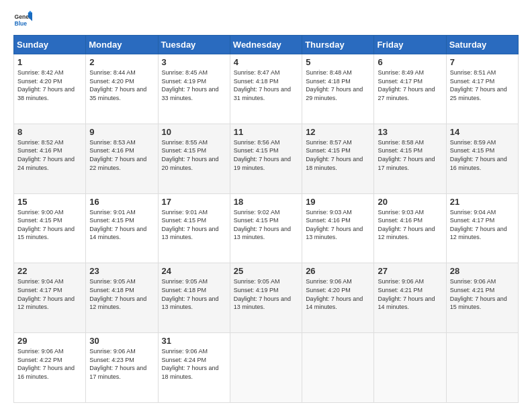 This screenshot has height=411, width=532. I want to click on calendar-cell: 15Sunrise: 9:00 AMSunset: 4:15 PMDayligh…, so click(50, 228).